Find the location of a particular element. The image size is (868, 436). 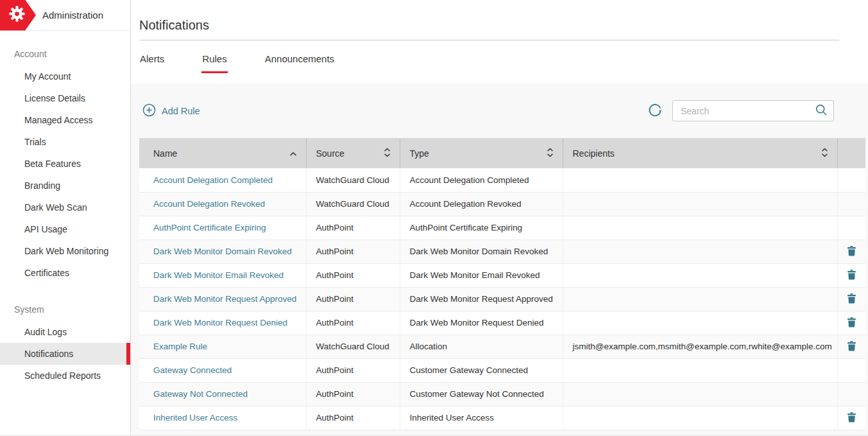

cell-rule-name: Example Rule is located at coordinates (223, 347).